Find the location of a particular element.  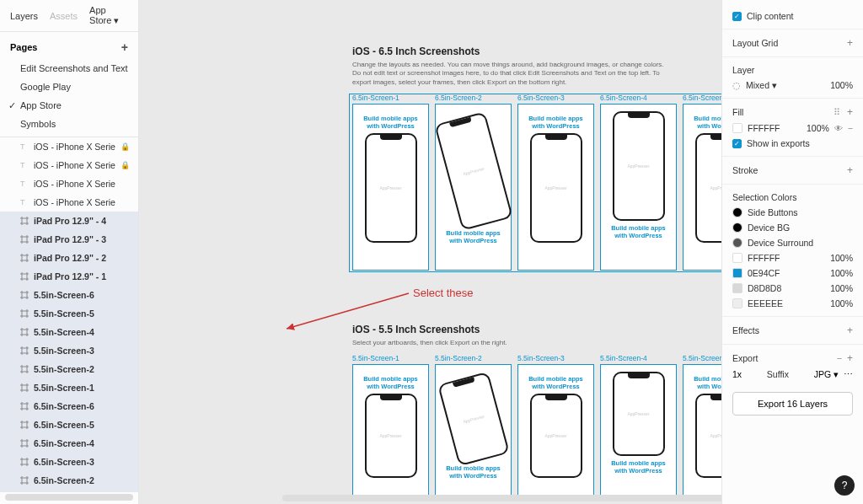

effects-header: Effects is located at coordinates (787, 330).